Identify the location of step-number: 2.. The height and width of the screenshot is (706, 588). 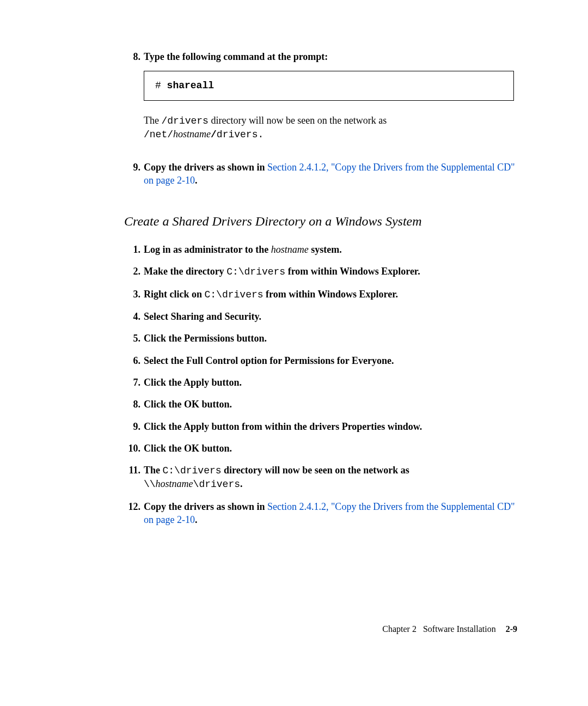
(134, 271).